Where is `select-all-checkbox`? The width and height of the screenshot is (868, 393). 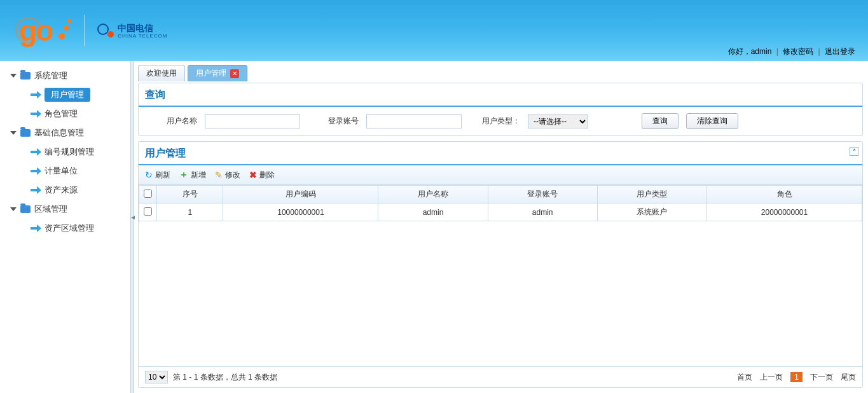 select-all-checkbox is located at coordinates (148, 193).